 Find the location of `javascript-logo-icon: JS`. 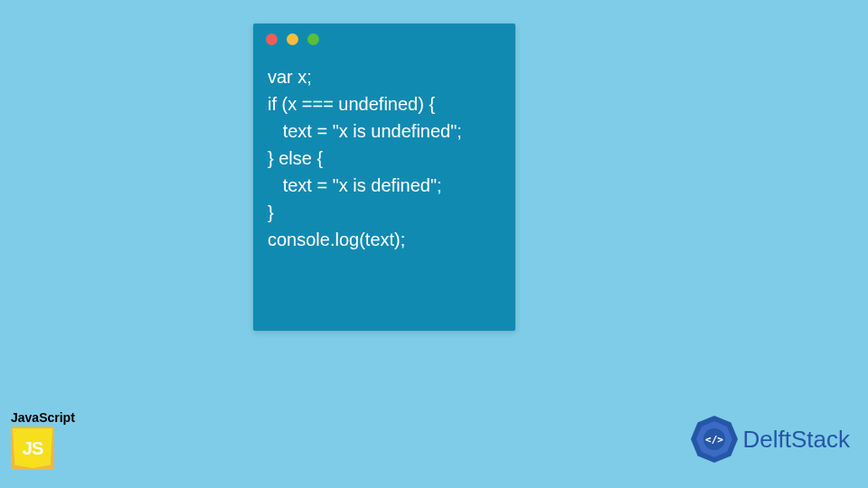

javascript-logo-icon: JS is located at coordinates (33, 448).